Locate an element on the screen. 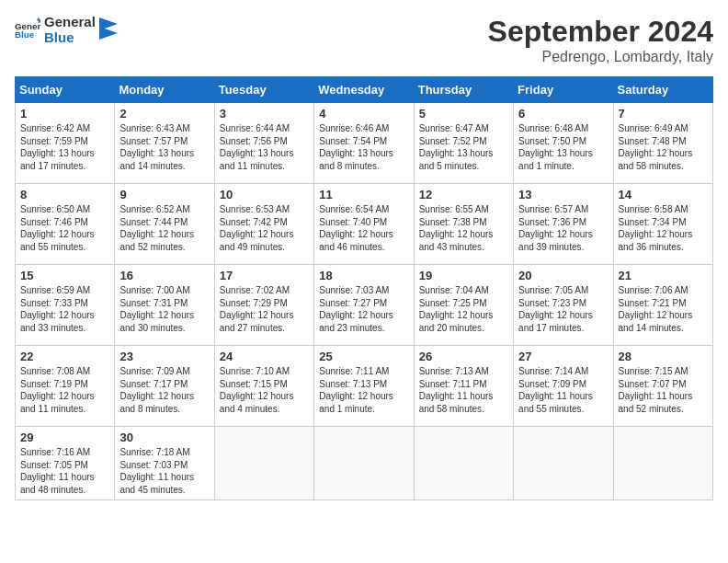 Image resolution: width=728 pixels, height=563 pixels. logo-icon: General Blue is located at coordinates (28, 30).